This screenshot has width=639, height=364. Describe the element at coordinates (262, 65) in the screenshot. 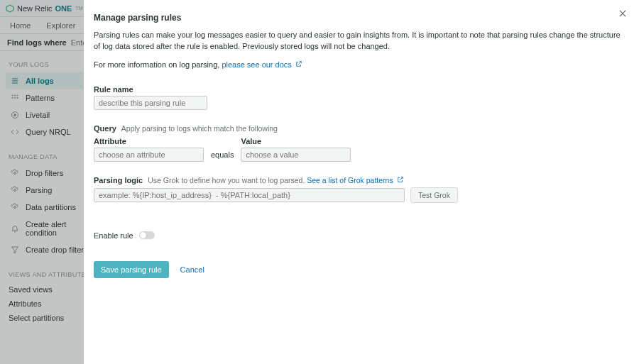

I see `docs-link: please see our docs` at that location.